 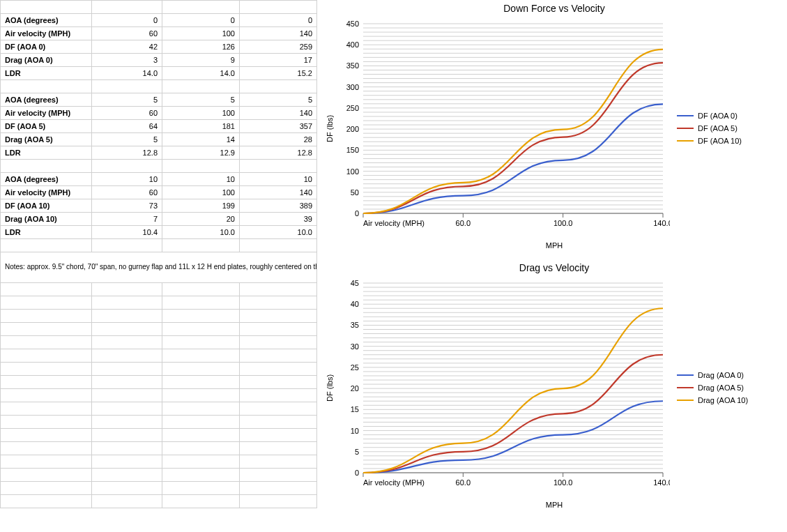 I want to click on cell: LDR, so click(x=46, y=233).